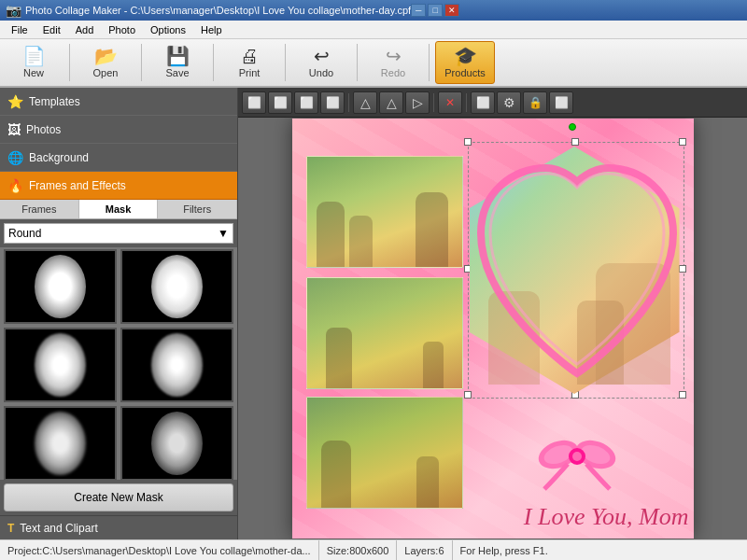 The height and width of the screenshot is (560, 747). Describe the element at coordinates (561, 103) in the screenshot. I see `ct-extra-btn: ⬜` at that location.